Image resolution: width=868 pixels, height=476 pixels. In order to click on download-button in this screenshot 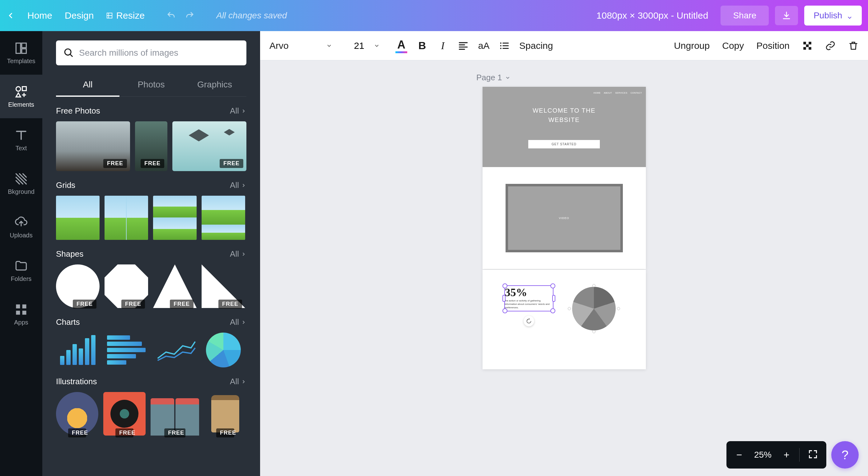, I will do `click(786, 15)`.